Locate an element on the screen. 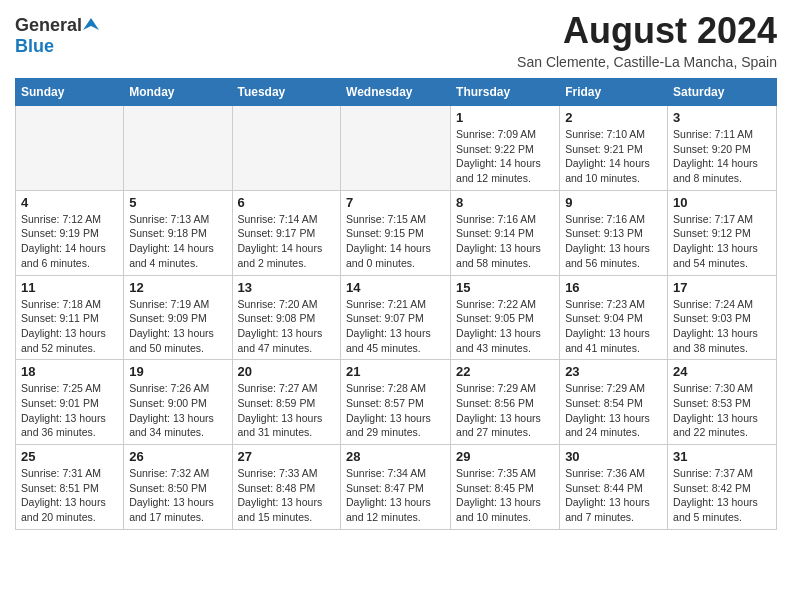 The height and width of the screenshot is (612, 792). logo-blue: Blue is located at coordinates (34, 46).